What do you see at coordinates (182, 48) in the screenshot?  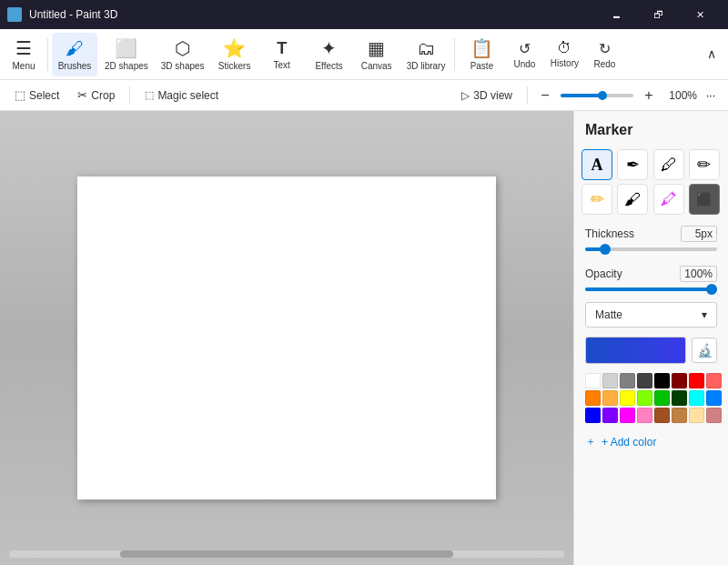 I see `3dshapes-icon: ⬡` at bounding box center [182, 48].